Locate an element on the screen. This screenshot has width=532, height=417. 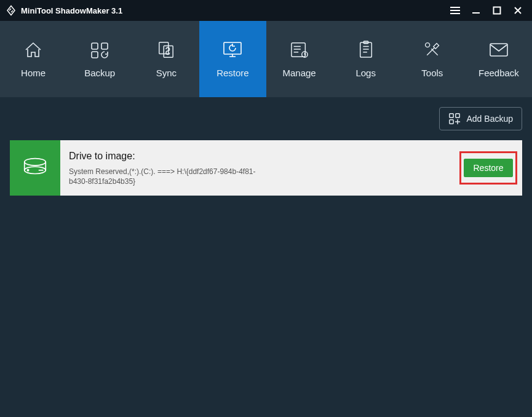
nav-label: Logs is located at coordinates (365, 73).